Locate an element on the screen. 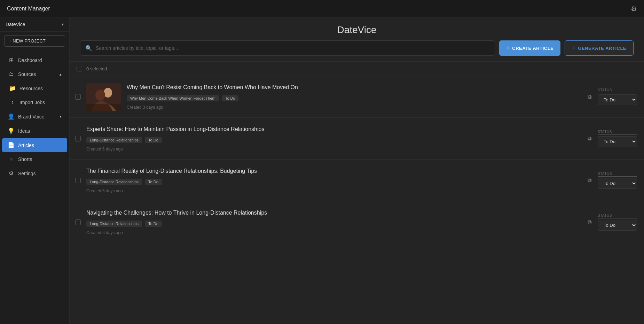 This screenshot has width=644, height=324. article-thumbnail is located at coordinates (104, 97).